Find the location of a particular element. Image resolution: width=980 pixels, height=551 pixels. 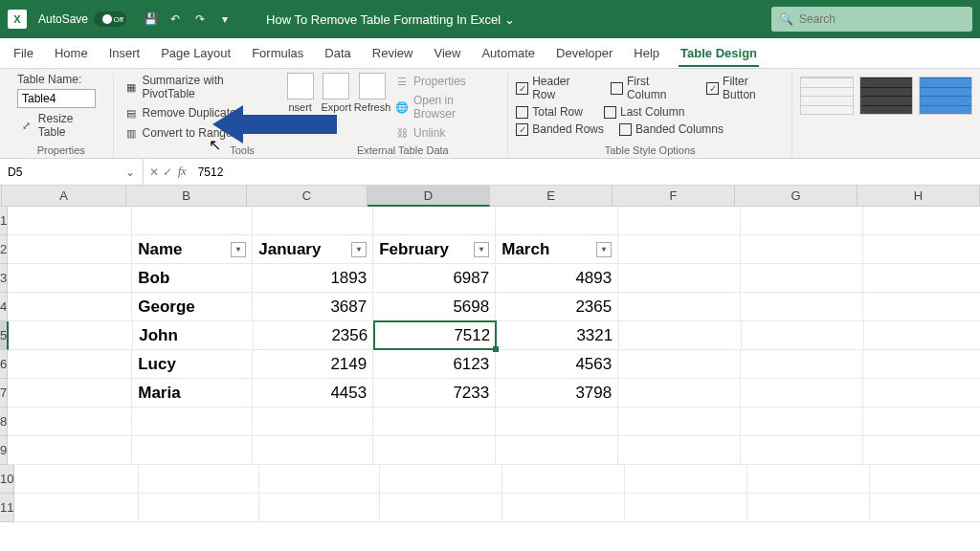

cell-selected: 7512 is located at coordinates (435, 336).